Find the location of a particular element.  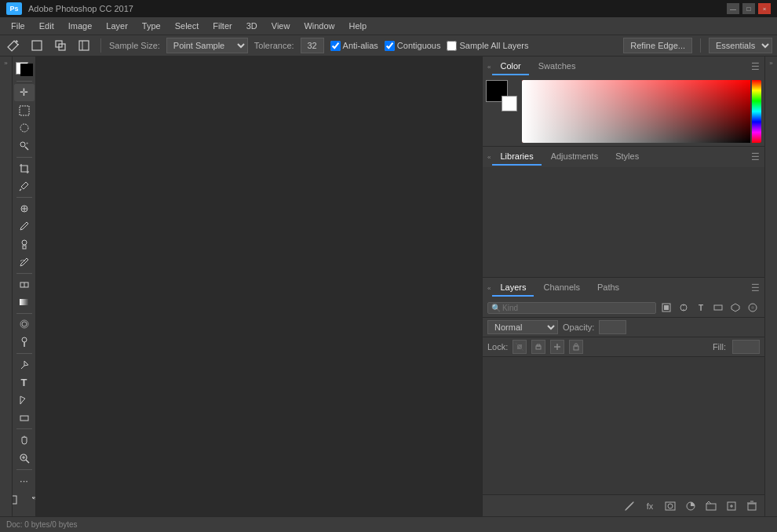

eraser-tool is located at coordinates (24, 284).